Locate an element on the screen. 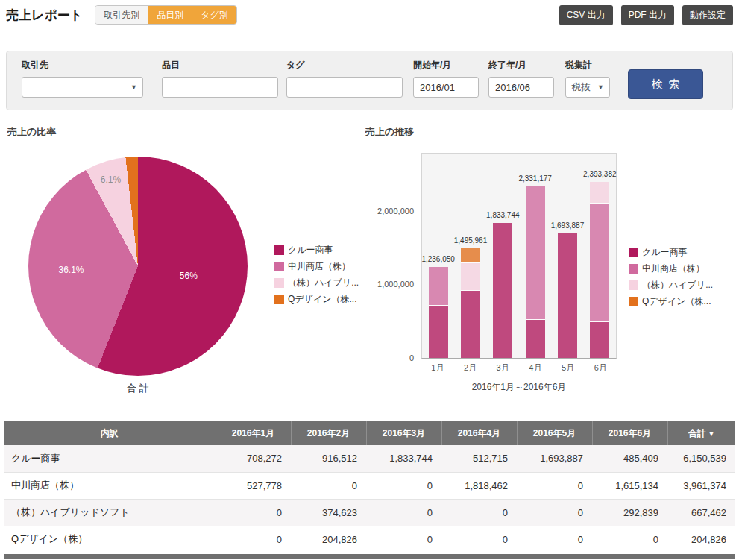 The image size is (739, 560). x-axis-label: 6月 is located at coordinates (600, 368).